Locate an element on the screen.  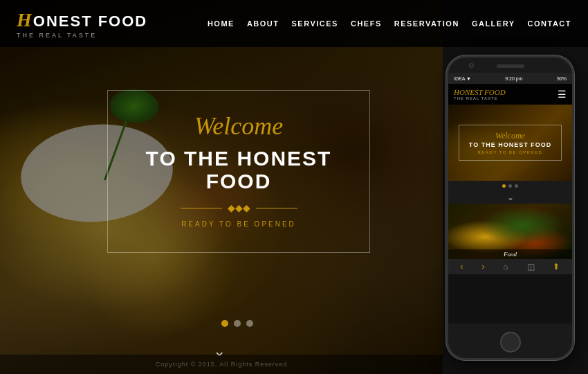
divider-line-right is located at coordinates (277, 208).